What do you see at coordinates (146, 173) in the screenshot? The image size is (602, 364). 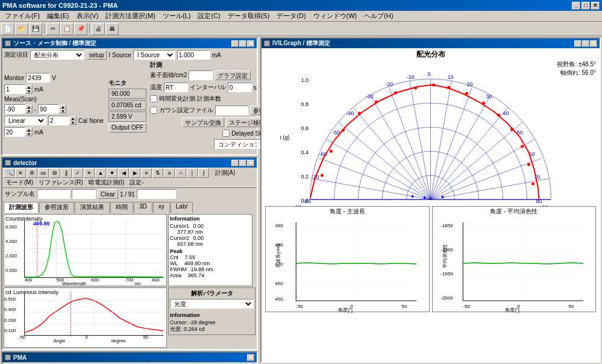 I see `det-icon13: ≡` at bounding box center [146, 173].